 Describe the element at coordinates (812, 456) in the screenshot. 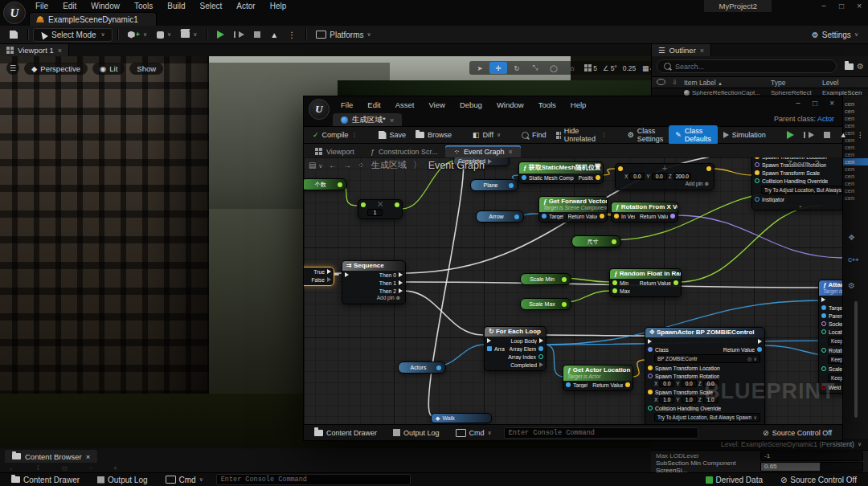

I see `max-lod-input: -1` at that location.